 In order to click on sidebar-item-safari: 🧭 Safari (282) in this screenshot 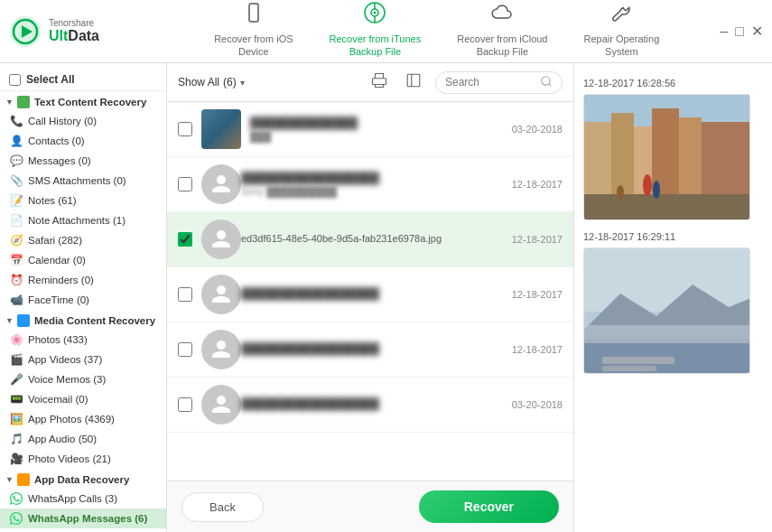, I will do `click(83, 240)`.